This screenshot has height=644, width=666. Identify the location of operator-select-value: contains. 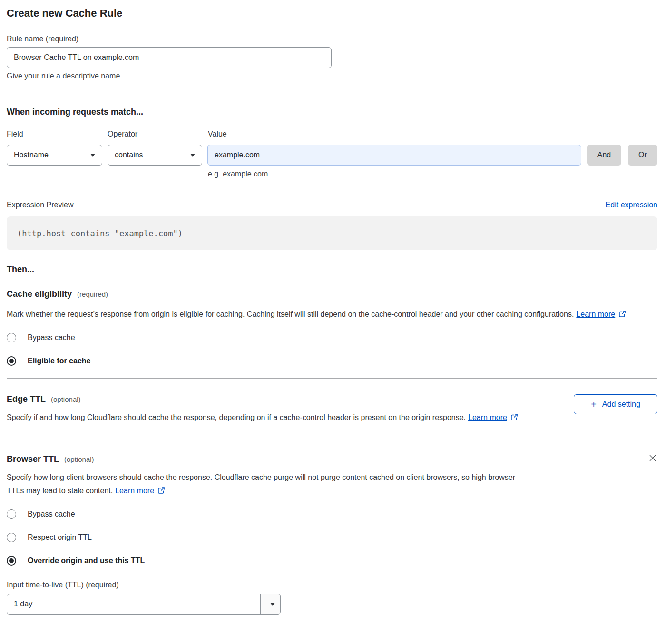
(129, 155).